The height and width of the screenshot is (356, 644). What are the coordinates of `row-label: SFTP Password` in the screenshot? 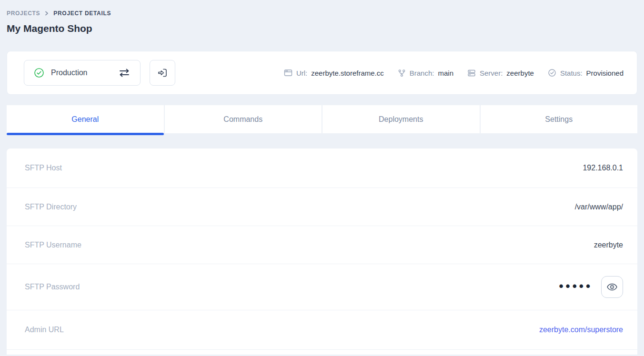 It's located at (52, 287).